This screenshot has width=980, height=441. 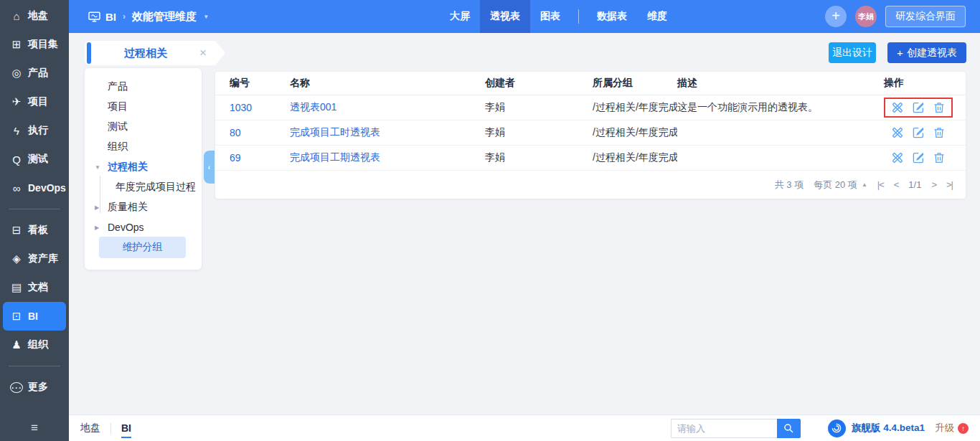 What do you see at coordinates (34, 316) in the screenshot?
I see `sidebar-item-bi: ⊡ BI` at bounding box center [34, 316].